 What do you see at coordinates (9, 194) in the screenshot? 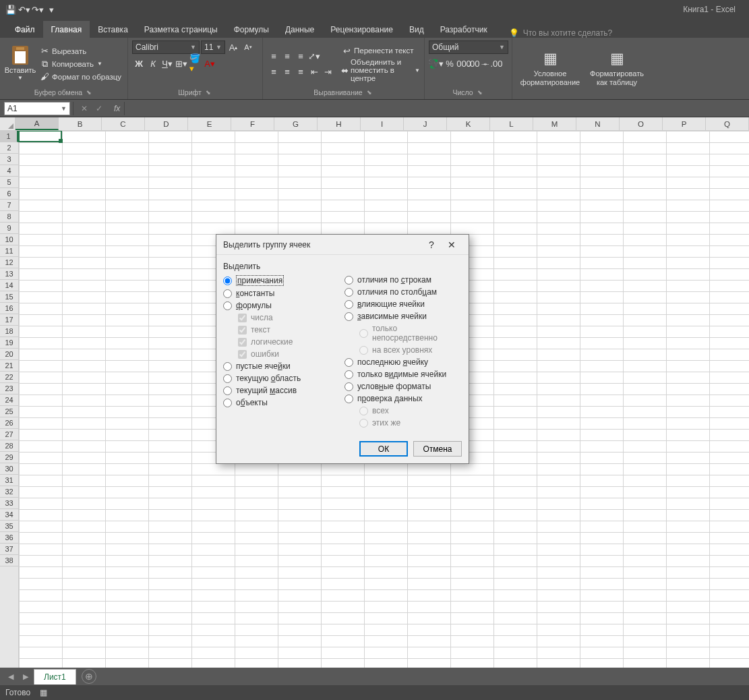
I see `row-header: 6` at bounding box center [9, 194].